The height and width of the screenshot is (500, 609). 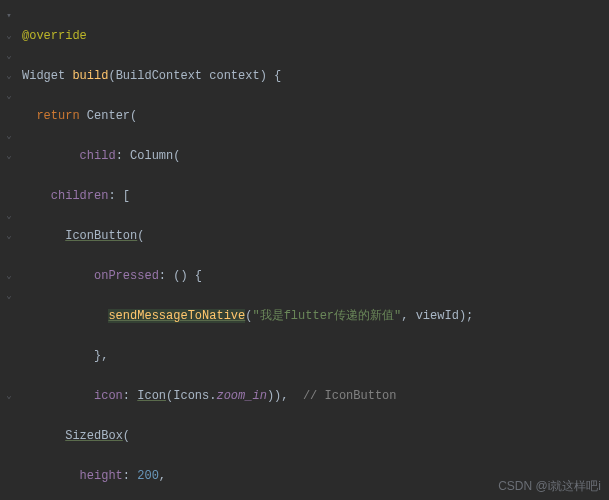 I want to click on code-line: children: [, so click(x=264, y=196).